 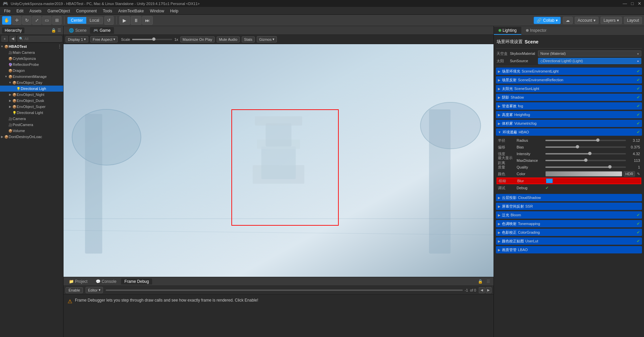 What do you see at coordinates (484, 282) in the screenshot?
I see `bottom-panel-menu: 🔒 ☰` at bounding box center [484, 282].